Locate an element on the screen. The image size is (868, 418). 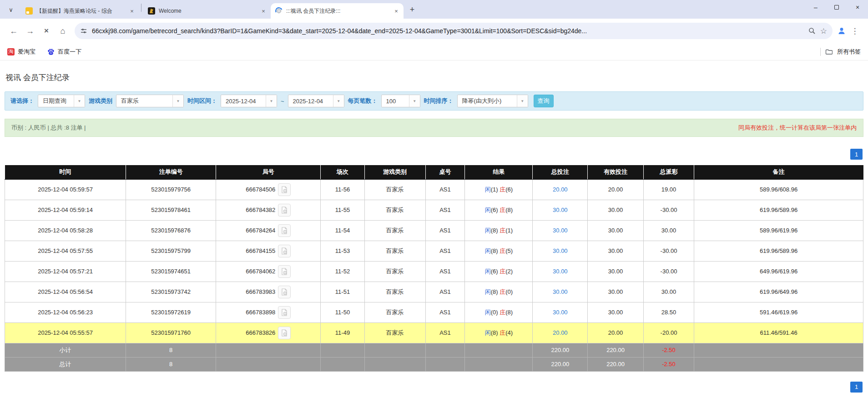
home-button: ⌂ is located at coordinates (63, 31).